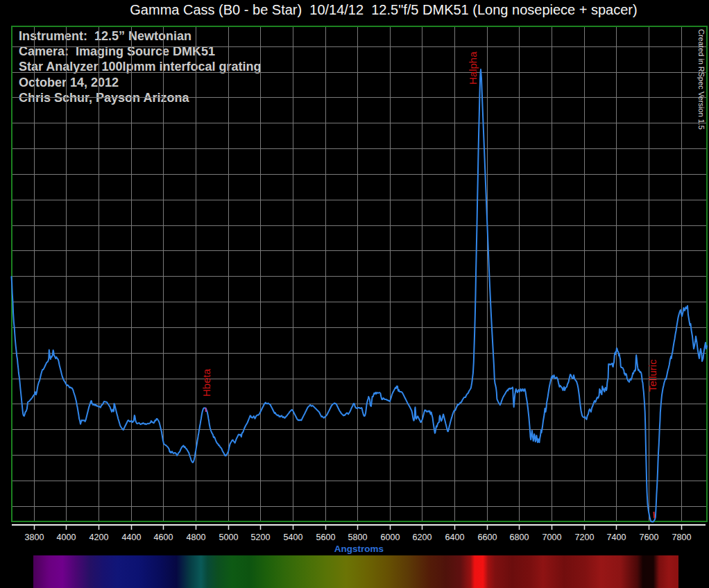 The height and width of the screenshot is (588, 709). Describe the element at coordinates (358, 537) in the screenshot. I see `svg-text: 5800` at that location.